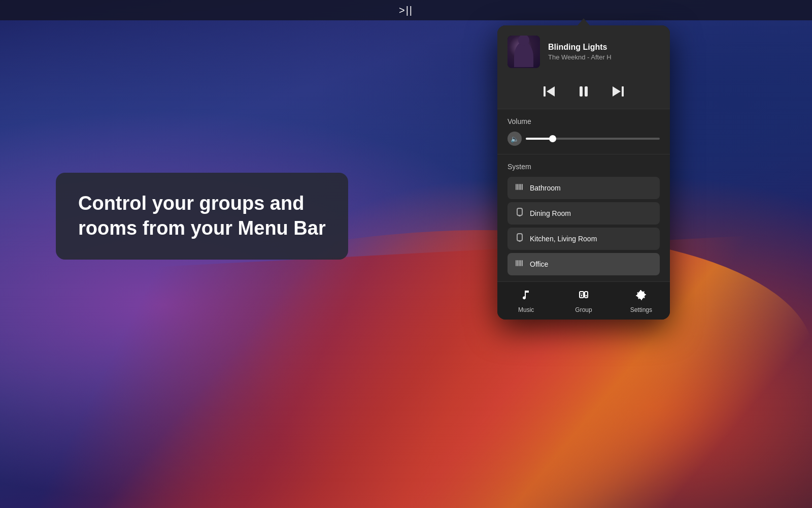 The width and height of the screenshot is (812, 508). I want to click on info-tooltip: Control your groups androoms from your M…, so click(202, 216).